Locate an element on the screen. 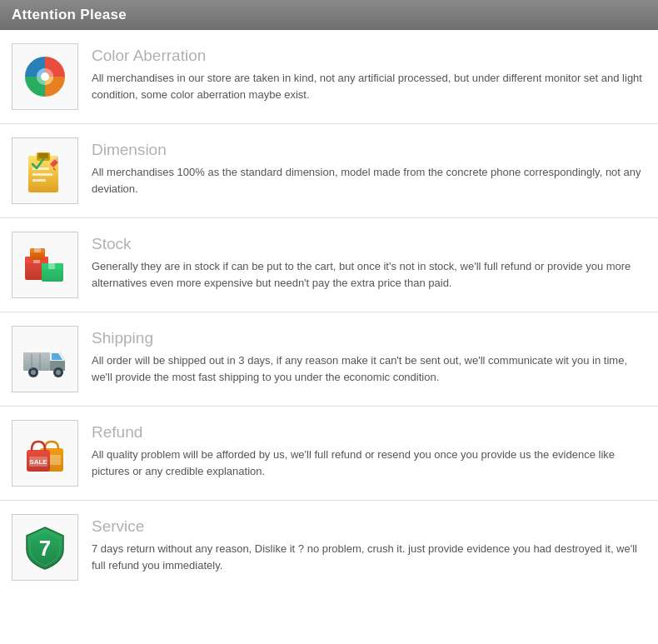 The height and width of the screenshot is (644, 658). stock-desc: Generally they are in stock if can be pu… is located at coordinates (369, 275).